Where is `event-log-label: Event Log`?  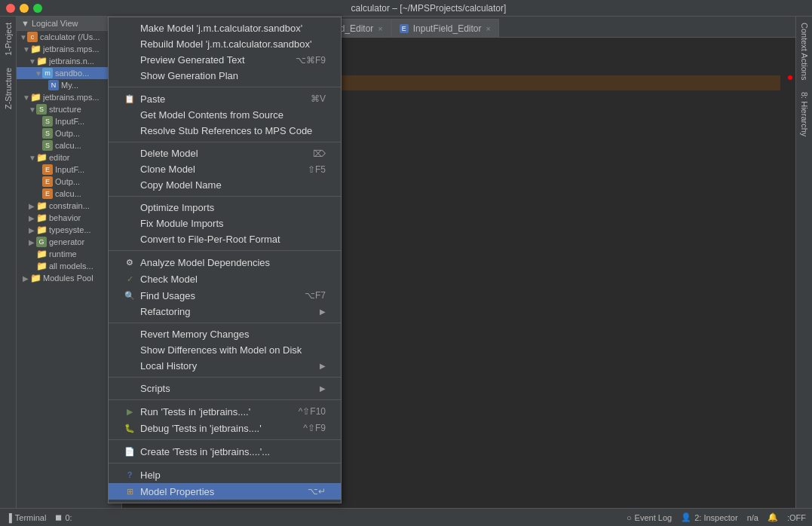
event-log-label: Event Log is located at coordinates (654, 518).